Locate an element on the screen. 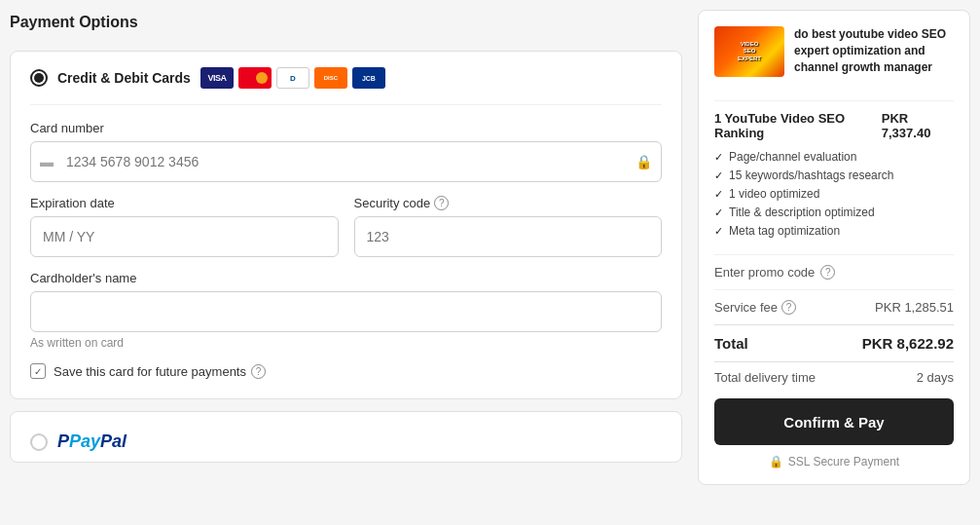  security-label: Security code ? is located at coordinates (508, 203).